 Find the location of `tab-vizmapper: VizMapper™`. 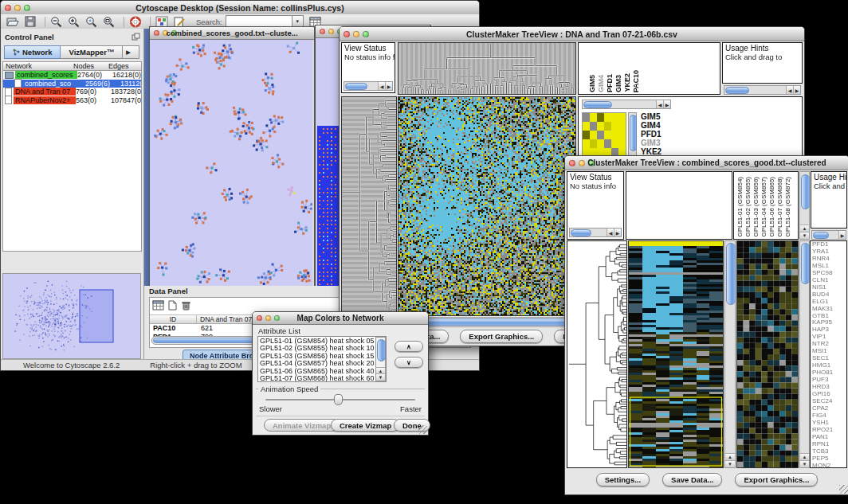

tab-vizmapper: VizMapper™ is located at coordinates (92, 53).